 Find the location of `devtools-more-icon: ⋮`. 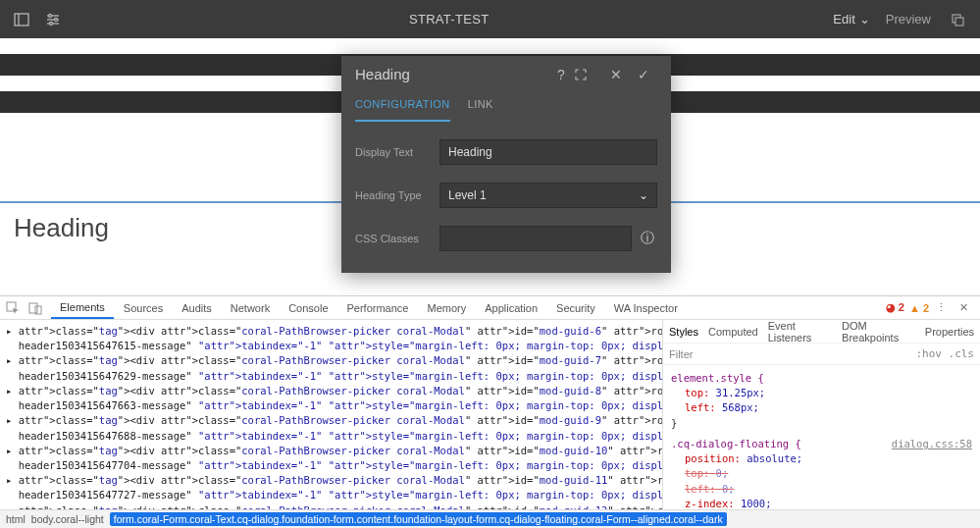

devtools-more-icon: ⋮ is located at coordinates (941, 308).